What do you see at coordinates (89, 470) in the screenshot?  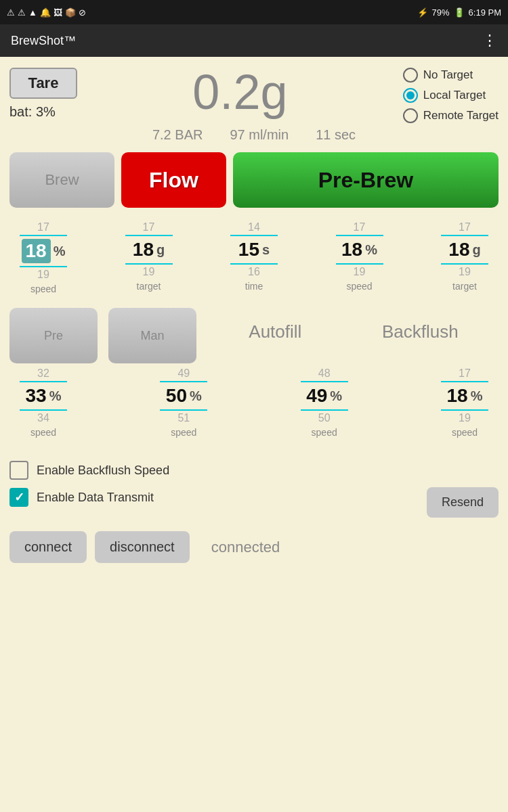 I see `checkbox-backflush-item: Enable Backflush Speed` at bounding box center [89, 470].